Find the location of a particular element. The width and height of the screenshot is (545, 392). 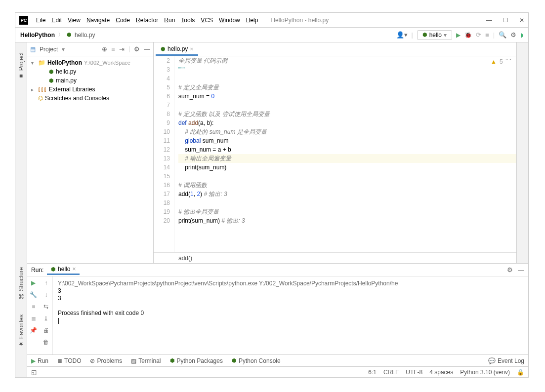

menu-run: Run is located at coordinates (169, 20).